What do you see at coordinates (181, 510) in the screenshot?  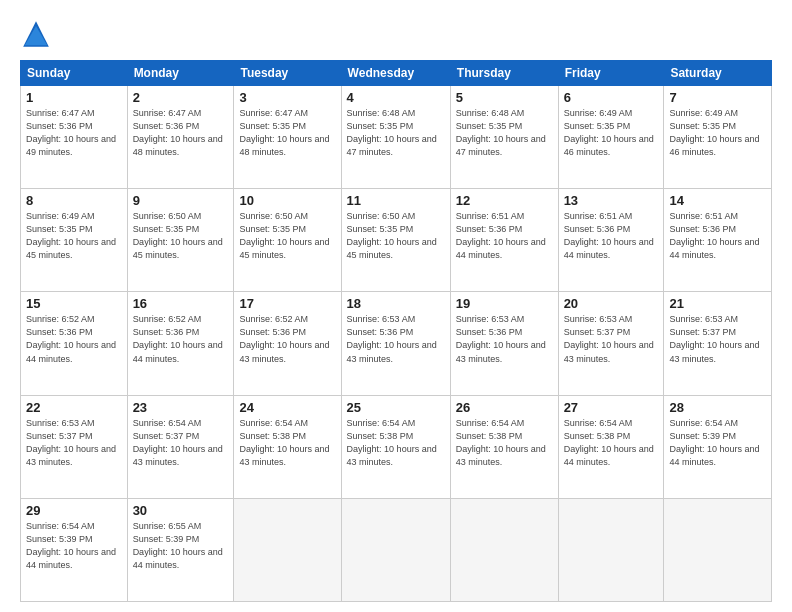 I see `day-number: 30` at bounding box center [181, 510].